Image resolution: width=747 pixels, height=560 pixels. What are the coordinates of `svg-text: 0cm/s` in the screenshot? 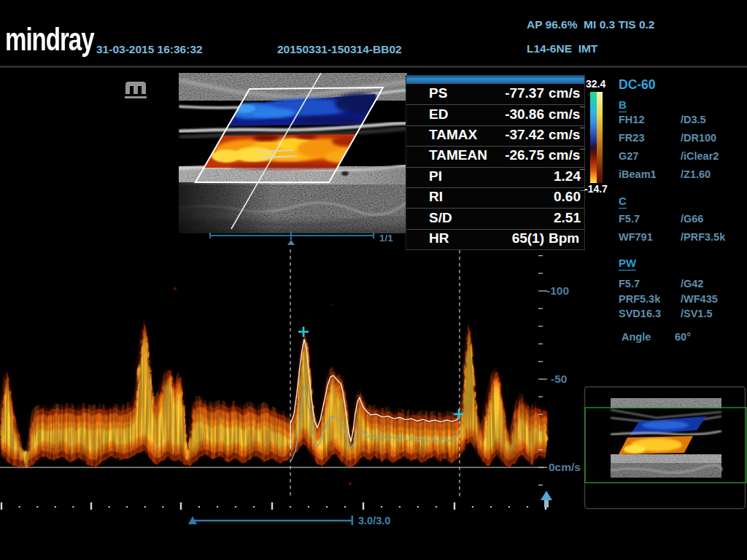 It's located at (565, 467).